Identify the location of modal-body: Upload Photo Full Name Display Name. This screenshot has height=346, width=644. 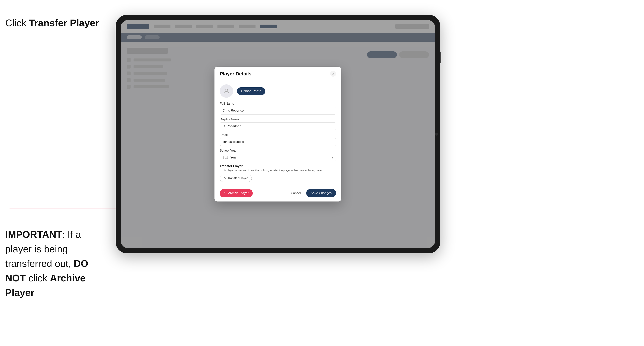
(278, 133).